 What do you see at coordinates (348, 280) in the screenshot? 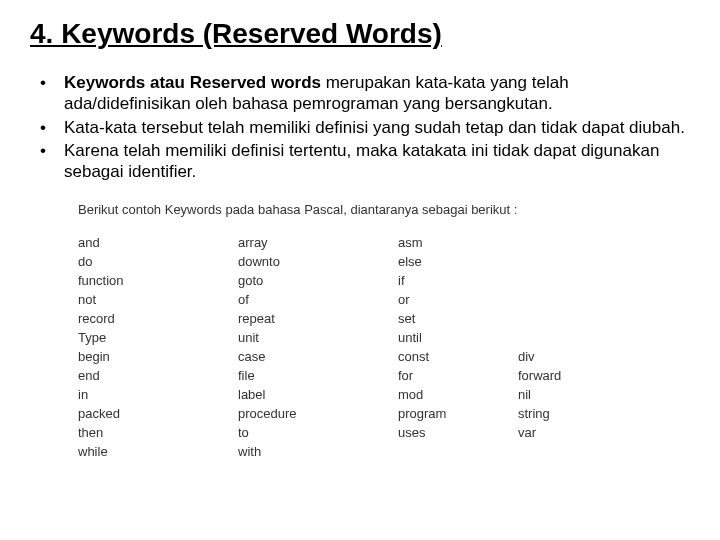
I see `table-row: functiongotoif` at bounding box center [348, 280].